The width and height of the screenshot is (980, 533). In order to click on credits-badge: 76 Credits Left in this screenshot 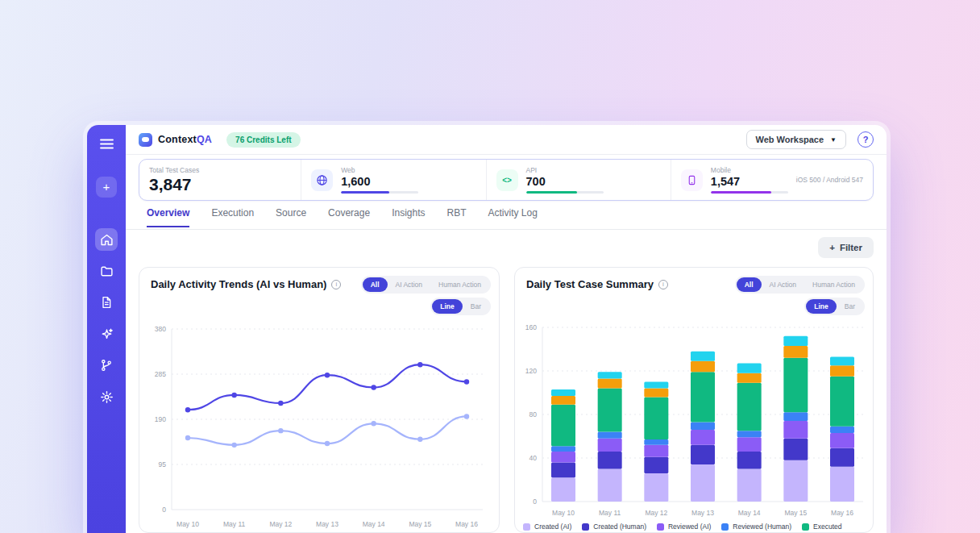, I will do `click(263, 140)`.